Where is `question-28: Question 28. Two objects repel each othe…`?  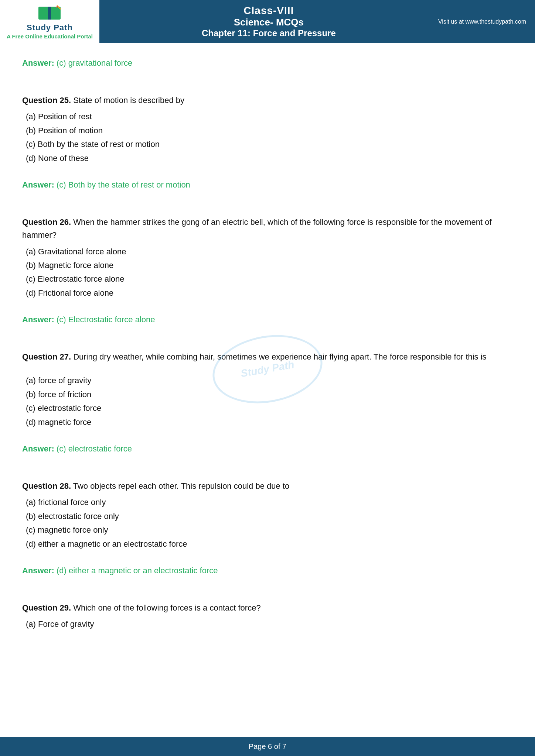 question-28: Question 28. Two objects repel each othe… is located at coordinates (268, 515).